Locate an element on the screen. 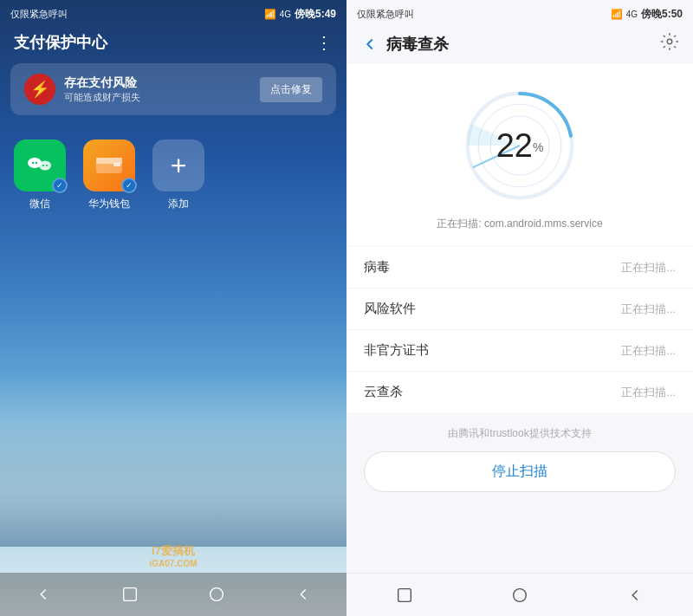 Image resolution: width=693 pixels, height=616 pixels. app-grid: ✓ 微信 ✓ 华为钱包 is located at coordinates (173, 175).